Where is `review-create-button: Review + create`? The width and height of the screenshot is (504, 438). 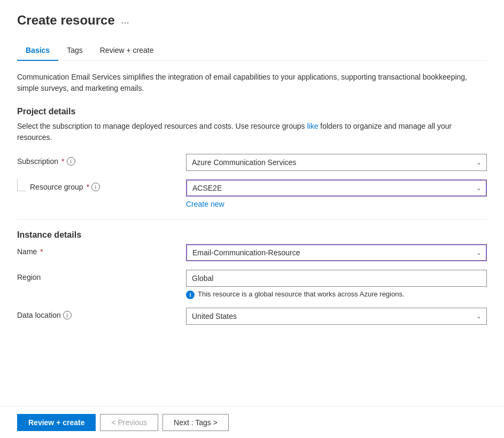 review-create-button: Review + create is located at coordinates (57, 423).